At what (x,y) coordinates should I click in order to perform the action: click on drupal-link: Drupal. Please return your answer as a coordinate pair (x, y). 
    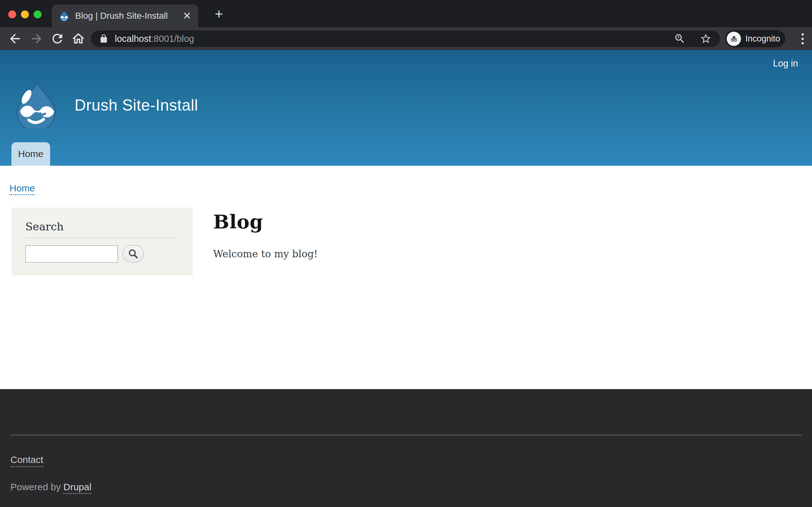
    Looking at the image, I should click on (77, 488).